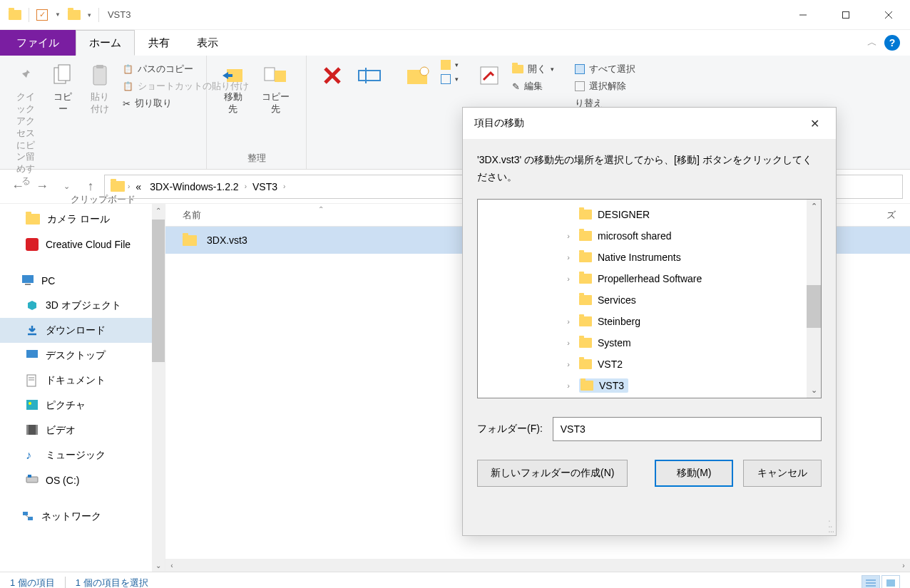 The image size is (910, 588). I want to click on move-button: 移動(M), so click(694, 473).